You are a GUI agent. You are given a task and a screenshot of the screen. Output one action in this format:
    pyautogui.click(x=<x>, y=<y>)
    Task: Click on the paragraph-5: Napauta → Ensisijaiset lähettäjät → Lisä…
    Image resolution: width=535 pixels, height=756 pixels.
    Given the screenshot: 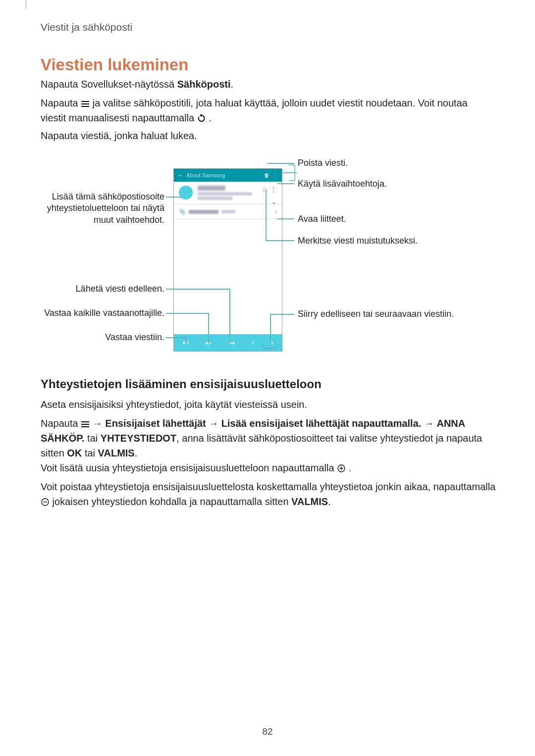 What is the action you would take?
    pyautogui.click(x=268, y=438)
    